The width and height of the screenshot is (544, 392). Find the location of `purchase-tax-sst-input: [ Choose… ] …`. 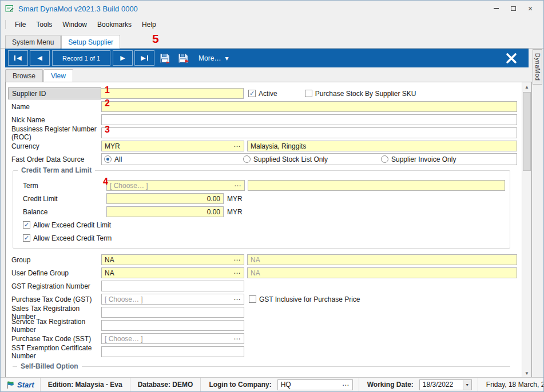

purchase-tax-sst-input: [ Choose… ] … is located at coordinates (173, 338).